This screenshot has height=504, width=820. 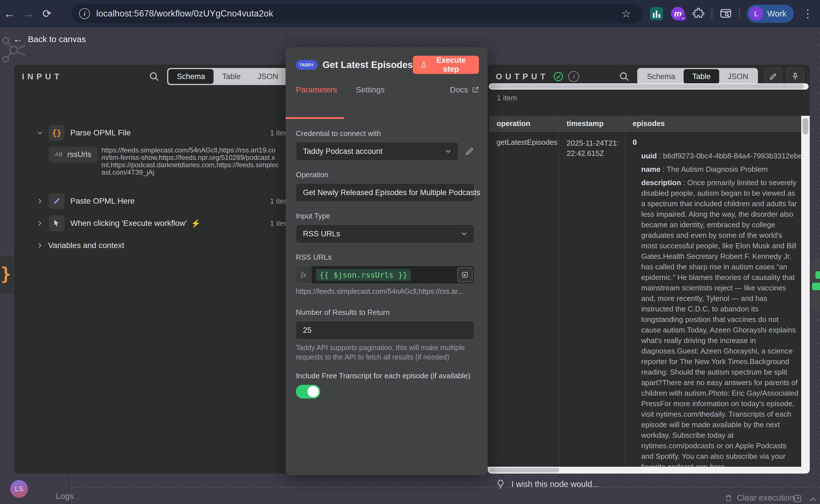 I want to click on episode-name: name : The Autism Diagnosis Problem, so click(x=716, y=169).